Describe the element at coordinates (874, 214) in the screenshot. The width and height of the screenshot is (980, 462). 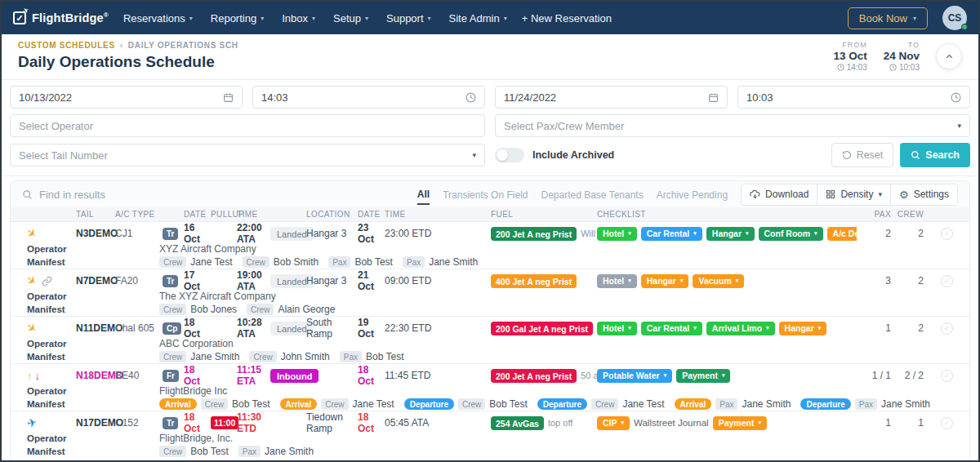
I see `col-pax: PAX` at that location.